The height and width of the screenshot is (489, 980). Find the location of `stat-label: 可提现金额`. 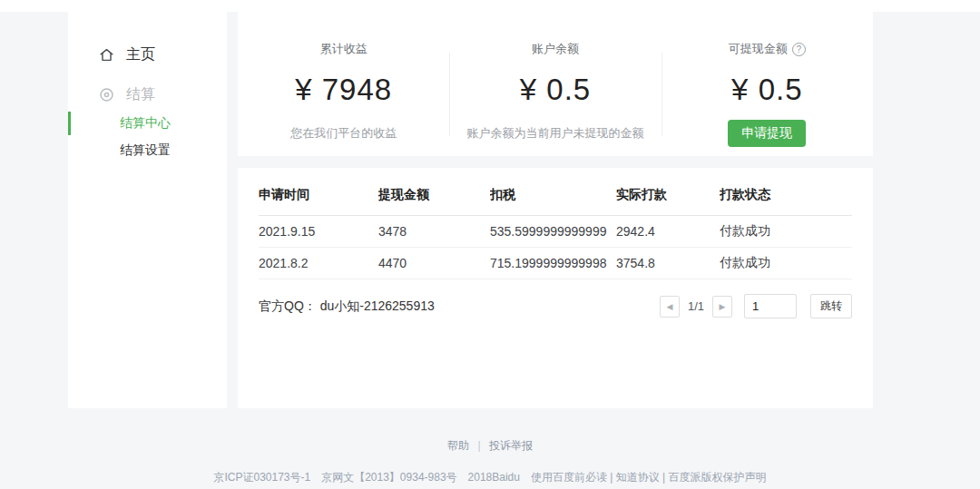

stat-label: 可提现金额 is located at coordinates (759, 49).